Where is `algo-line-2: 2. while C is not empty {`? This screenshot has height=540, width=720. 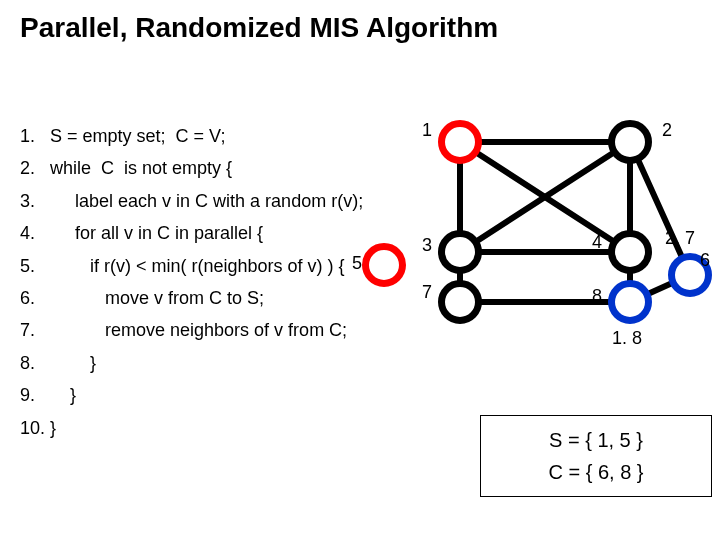 algo-line-2: 2. while C is not empty { is located at coordinates (192, 168).